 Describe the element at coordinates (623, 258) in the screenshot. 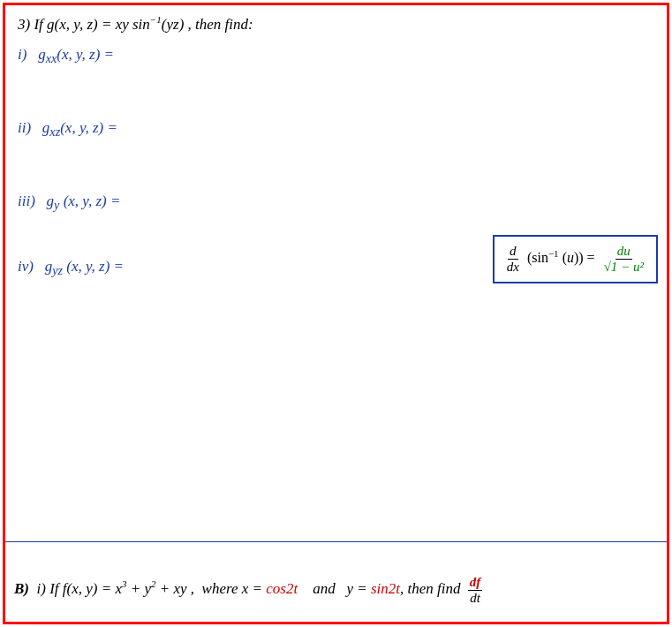

I see `hint-rhs: du √1 − u²` at that location.